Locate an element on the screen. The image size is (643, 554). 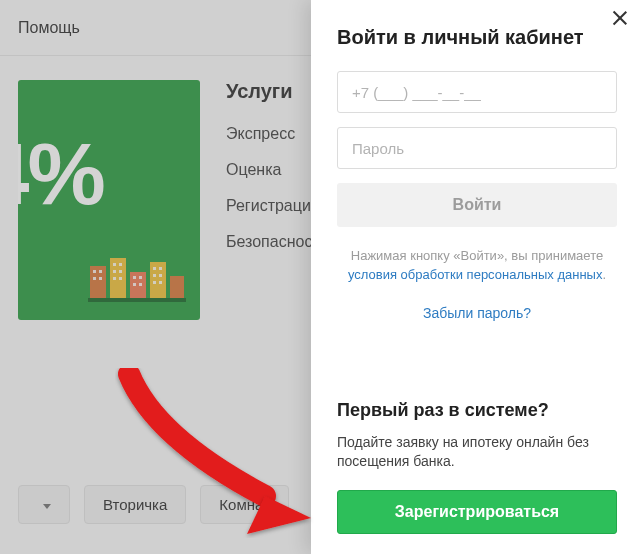
forgot-password-link: Забыли пароль? is located at coordinates (477, 313).